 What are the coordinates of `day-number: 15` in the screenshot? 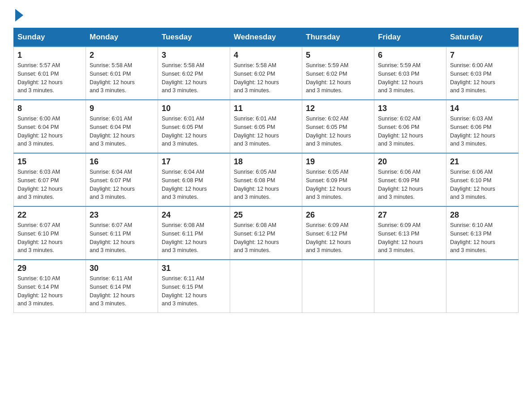 It's located at (50, 162).